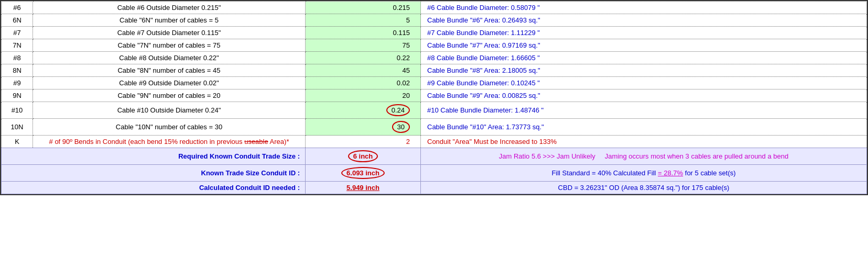 The image size is (868, 269). What do you see at coordinates (709, 173) in the screenshot?
I see `footer-cable-sets: for 5 cable set(s)` at bounding box center [709, 173].